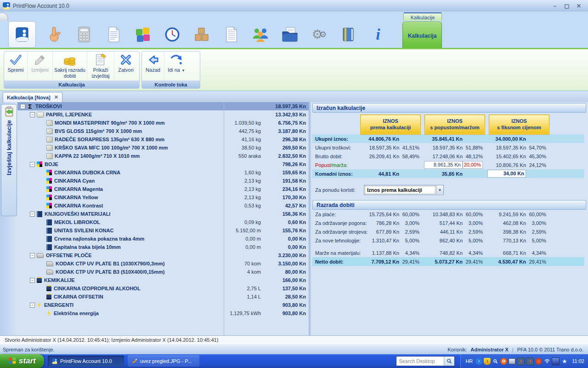 This screenshot has height=368, width=588. What do you see at coordinates (443, 174) in the screenshot?
I see `amount-value: 35,85 Kn` at bounding box center [443, 174].